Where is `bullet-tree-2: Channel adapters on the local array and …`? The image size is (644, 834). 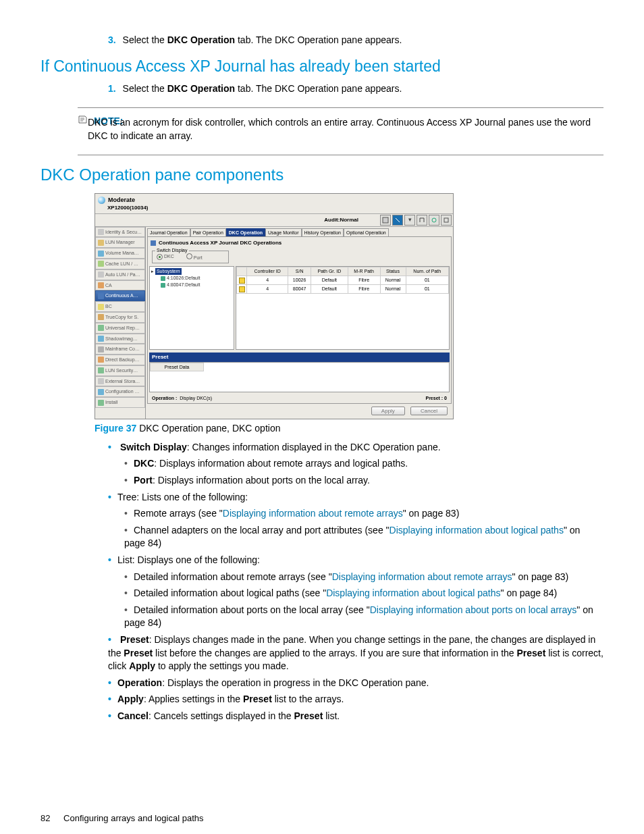
bullet-tree-2: Channel adapters on the local array and … is located at coordinates (364, 538).